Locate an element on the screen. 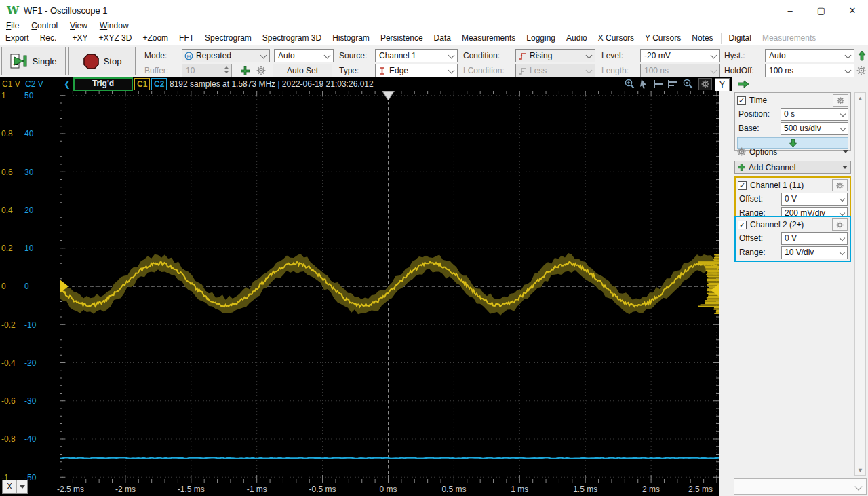  mode-value: Repeated is located at coordinates (214, 56).